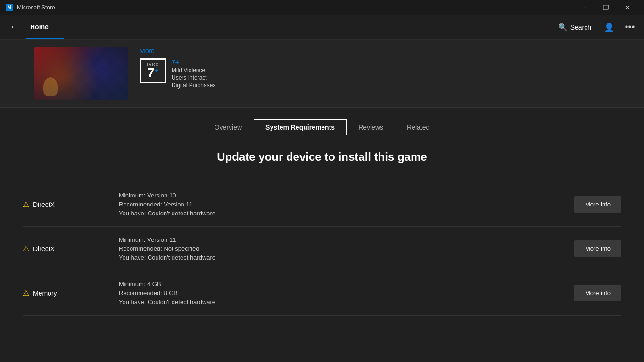  Describe the element at coordinates (26, 249) in the screenshot. I see `warning-icon-directx2: ⚠` at that location.